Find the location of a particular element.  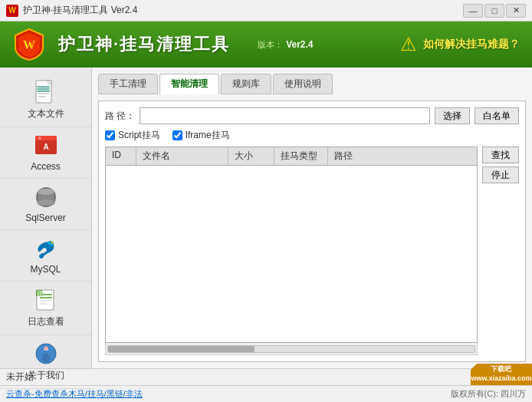

scrollbar-track is located at coordinates (291, 349).